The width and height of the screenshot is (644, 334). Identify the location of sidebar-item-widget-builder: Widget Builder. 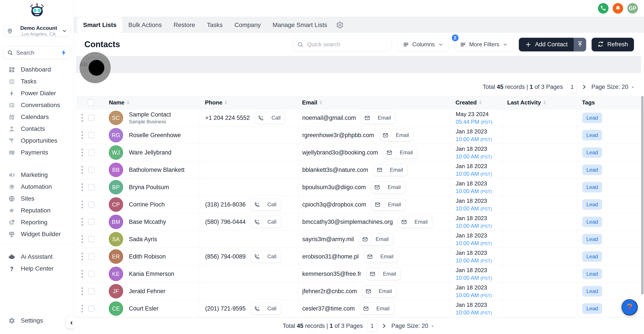
(37, 234).